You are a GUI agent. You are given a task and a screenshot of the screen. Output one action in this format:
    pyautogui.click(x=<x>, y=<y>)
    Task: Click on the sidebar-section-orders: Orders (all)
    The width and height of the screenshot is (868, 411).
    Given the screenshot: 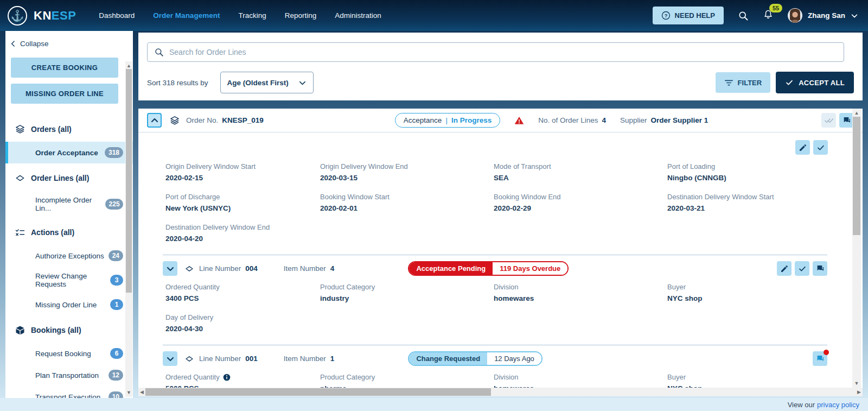 What is the action you would take?
    pyautogui.click(x=69, y=129)
    